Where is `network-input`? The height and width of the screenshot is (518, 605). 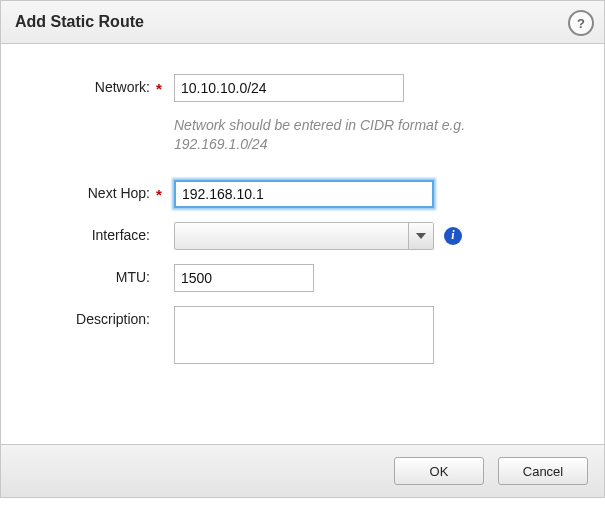
network-input is located at coordinates (289, 88).